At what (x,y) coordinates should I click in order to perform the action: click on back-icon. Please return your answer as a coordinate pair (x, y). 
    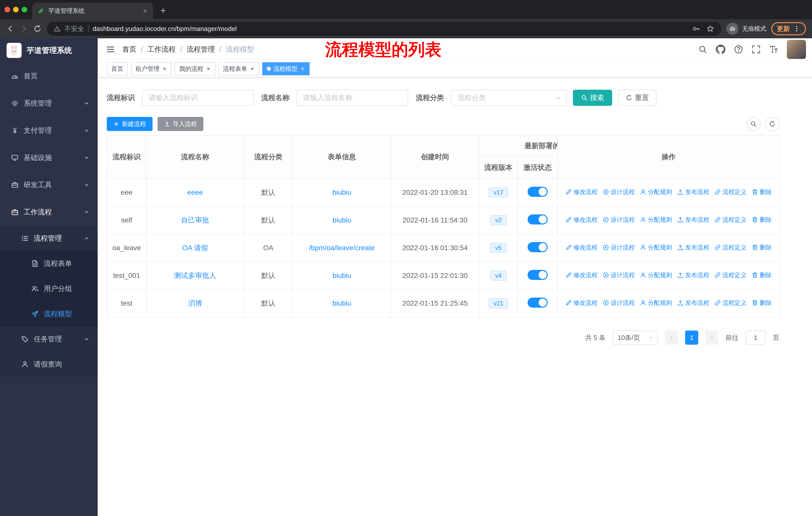
    Looking at the image, I should click on (10, 29).